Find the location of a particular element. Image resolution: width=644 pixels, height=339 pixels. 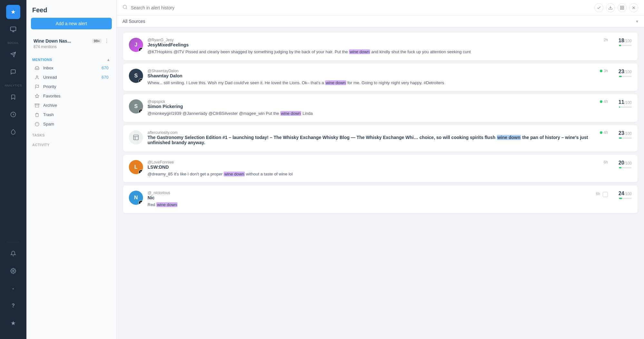

inbox-menu-item: Inbox 670 is located at coordinates (72, 68).